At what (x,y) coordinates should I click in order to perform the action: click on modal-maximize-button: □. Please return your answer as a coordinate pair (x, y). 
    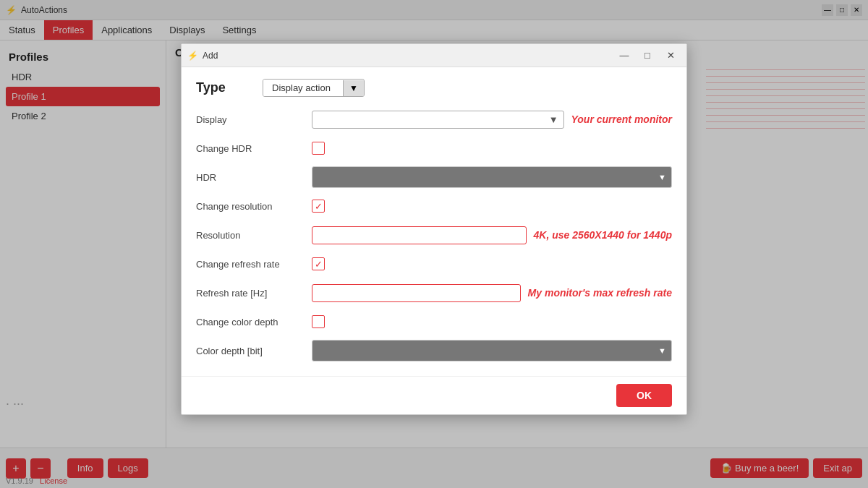
    Looking at the image, I should click on (647, 56).